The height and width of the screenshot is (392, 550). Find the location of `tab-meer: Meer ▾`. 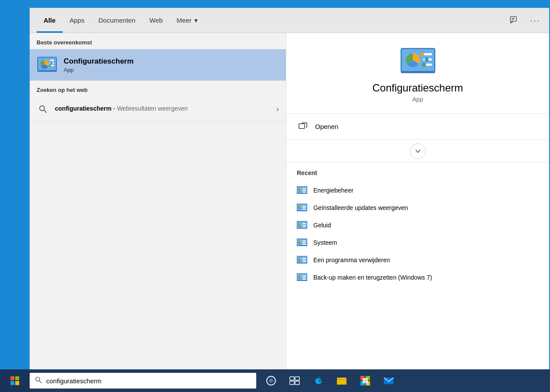

tab-meer: Meer ▾ is located at coordinates (187, 20).